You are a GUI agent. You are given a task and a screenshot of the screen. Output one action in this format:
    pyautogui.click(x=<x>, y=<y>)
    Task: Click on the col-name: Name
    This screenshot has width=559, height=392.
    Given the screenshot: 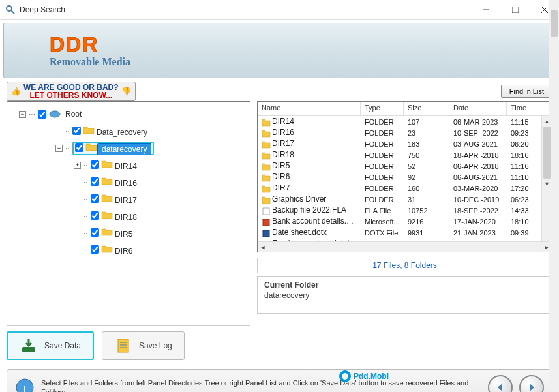 What is the action you would take?
    pyautogui.click(x=309, y=108)
    